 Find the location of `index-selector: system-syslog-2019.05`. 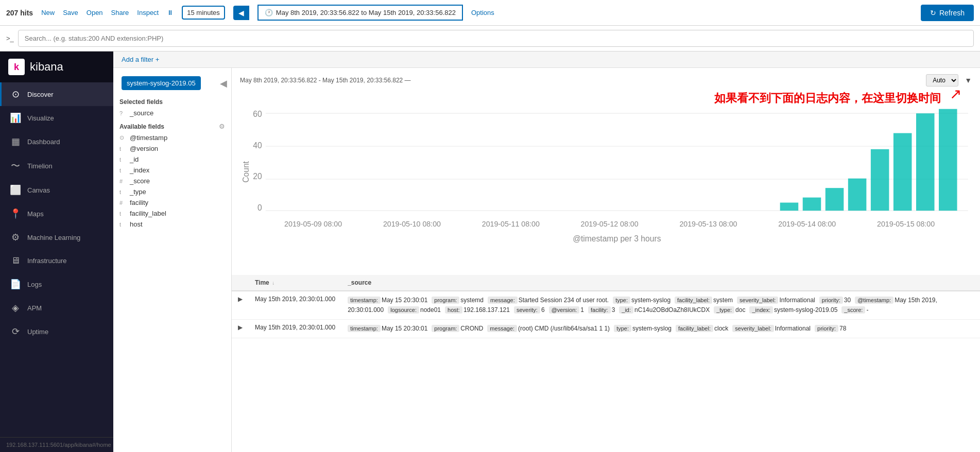

index-selector: system-syslog-2019.05 is located at coordinates (161, 83).